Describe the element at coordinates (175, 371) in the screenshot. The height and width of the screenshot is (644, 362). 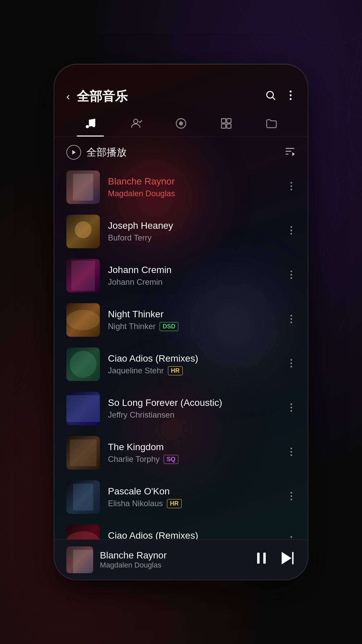
I see `quality-badge: HR` at that location.